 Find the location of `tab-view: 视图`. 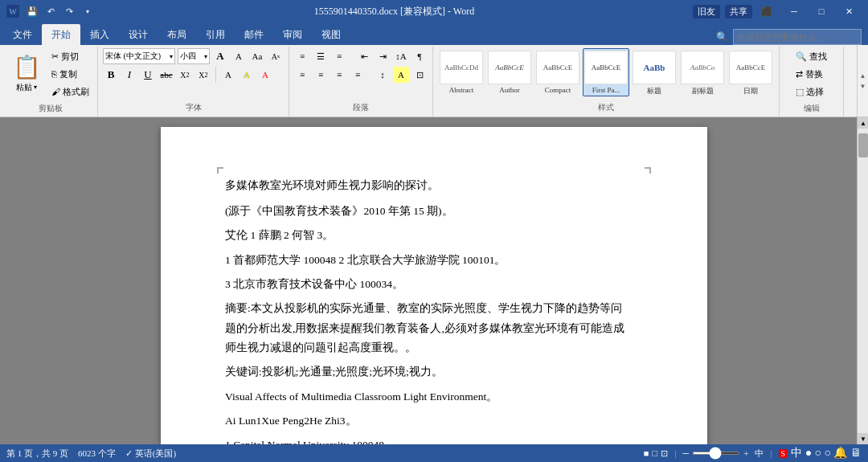

tab-view: 视图 is located at coordinates (331, 35).